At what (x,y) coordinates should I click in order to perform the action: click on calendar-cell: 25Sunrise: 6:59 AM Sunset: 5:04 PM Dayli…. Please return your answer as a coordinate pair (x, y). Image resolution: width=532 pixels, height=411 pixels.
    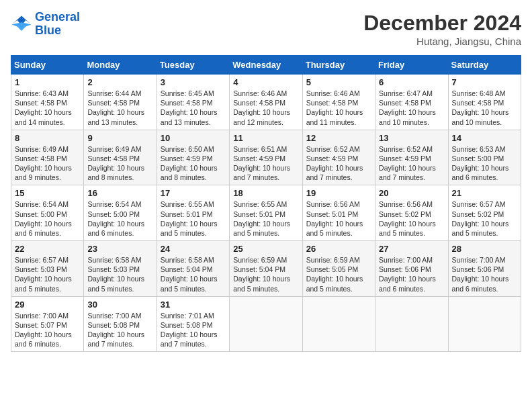
    Looking at the image, I should click on (266, 269).